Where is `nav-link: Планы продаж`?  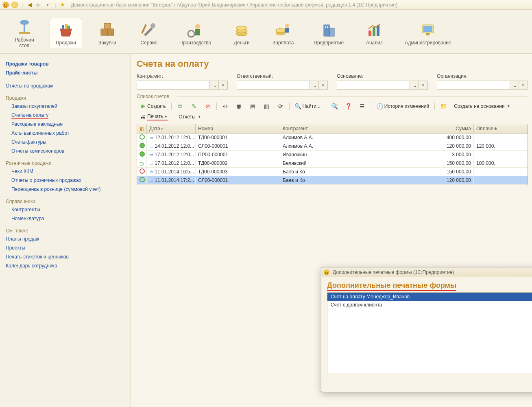
nav-link: Планы продаж is located at coordinates (66, 239).